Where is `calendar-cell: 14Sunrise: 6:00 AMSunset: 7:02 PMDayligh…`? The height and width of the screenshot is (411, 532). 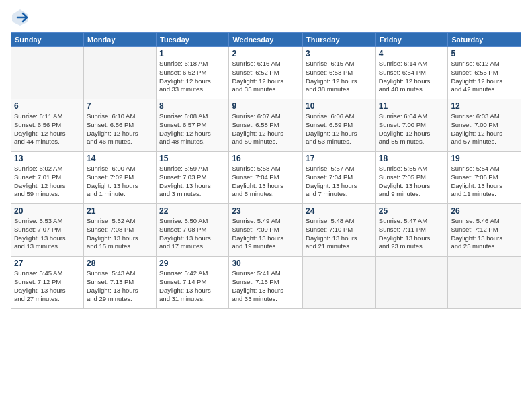
calendar-cell: 14Sunrise: 6:00 AMSunset: 7:02 PMDayligh… is located at coordinates (120, 178).